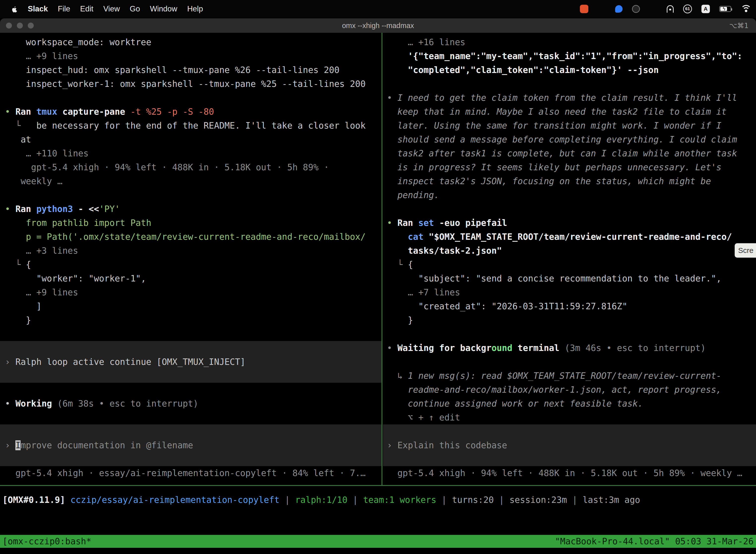  What do you see at coordinates (78, 42) in the screenshot?
I see `text-segment: workspace_mode: worktree` at bounding box center [78, 42].